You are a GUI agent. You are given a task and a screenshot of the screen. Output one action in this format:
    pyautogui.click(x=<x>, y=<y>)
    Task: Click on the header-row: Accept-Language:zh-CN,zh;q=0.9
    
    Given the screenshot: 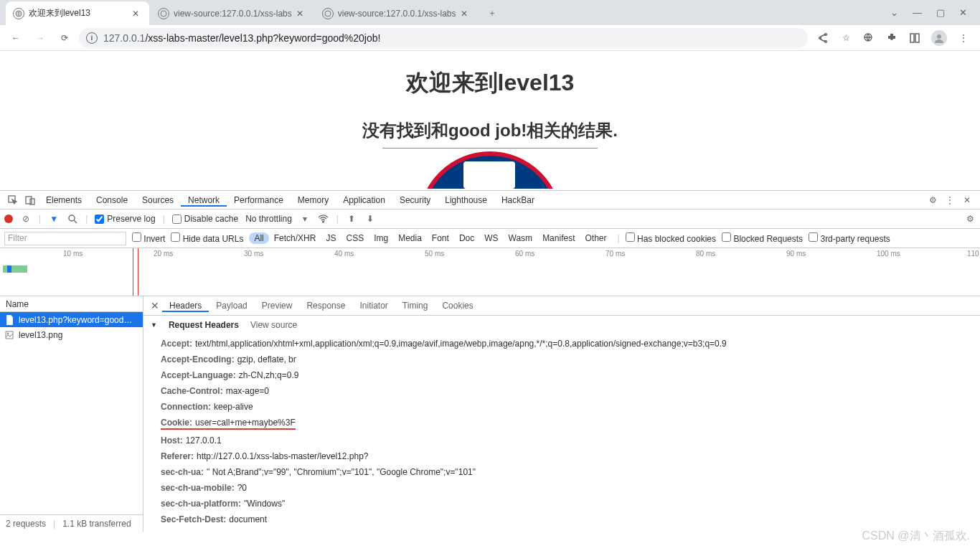 What is the action you would take?
    pyautogui.click(x=570, y=375)
    